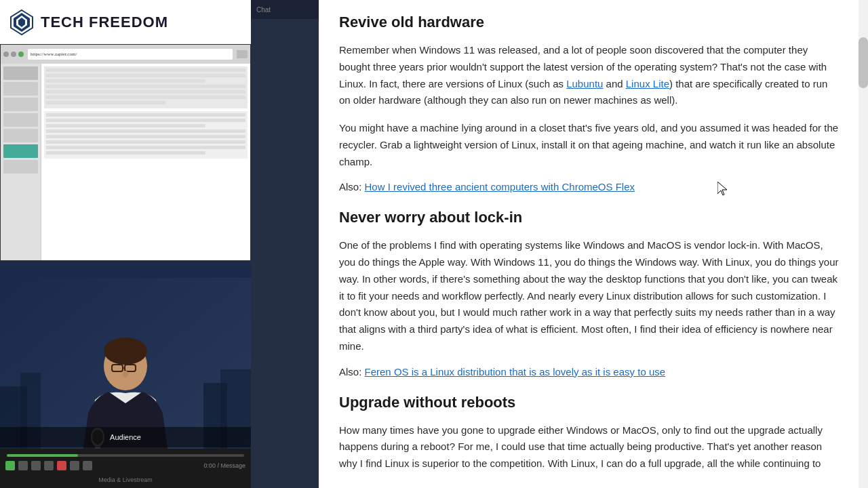 The width and height of the screenshot is (868, 488). Describe the element at coordinates (590, 371) in the screenshot. I see `also-link-2: Also: Feren OS is a Linux distribution t…` at that location.